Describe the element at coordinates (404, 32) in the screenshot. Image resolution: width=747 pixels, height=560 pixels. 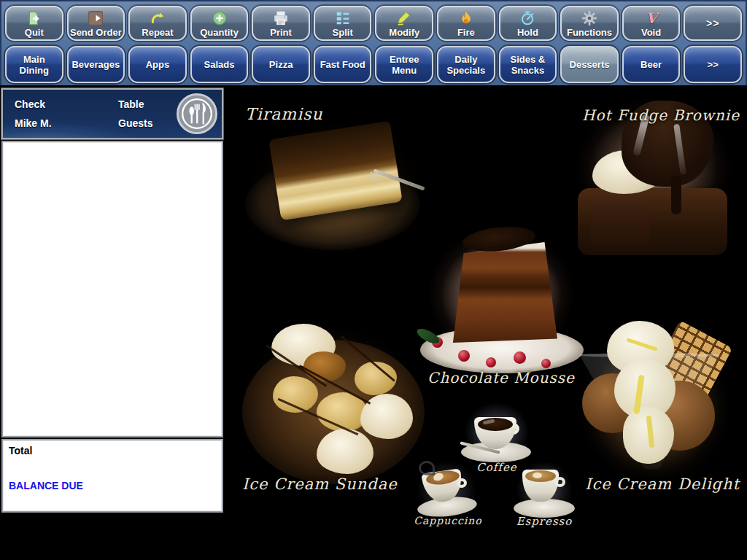
I see `modify-label: Modify` at that location.